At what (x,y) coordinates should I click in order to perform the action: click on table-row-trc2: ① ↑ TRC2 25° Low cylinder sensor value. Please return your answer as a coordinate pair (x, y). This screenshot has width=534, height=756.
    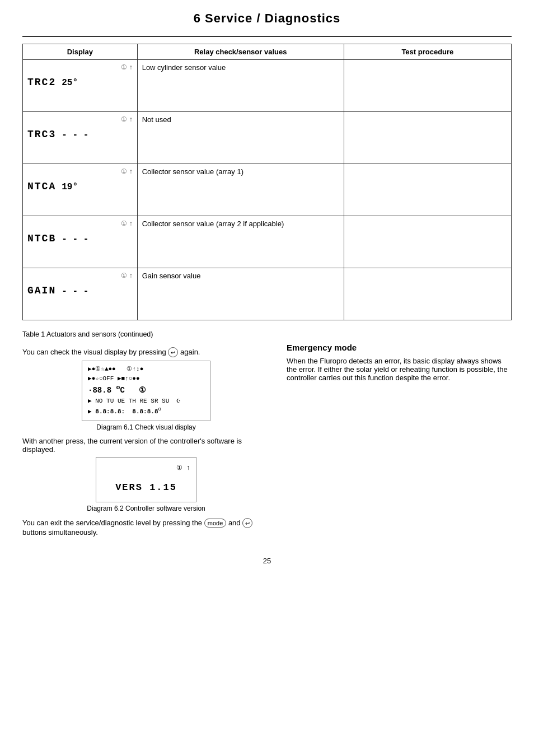
    Looking at the image, I should click on (268, 86).